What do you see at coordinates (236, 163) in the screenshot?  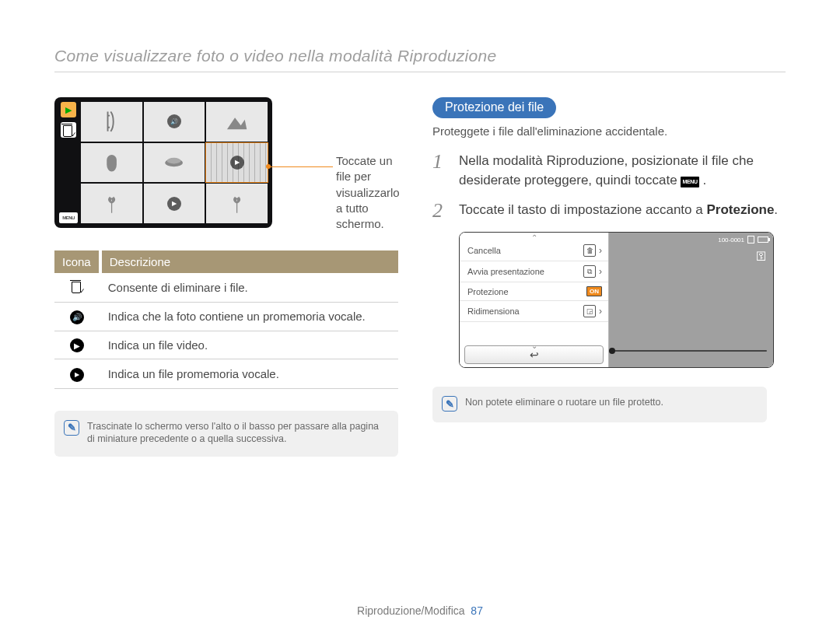 I see `thumb-selected: ▶▶` at bounding box center [236, 163].